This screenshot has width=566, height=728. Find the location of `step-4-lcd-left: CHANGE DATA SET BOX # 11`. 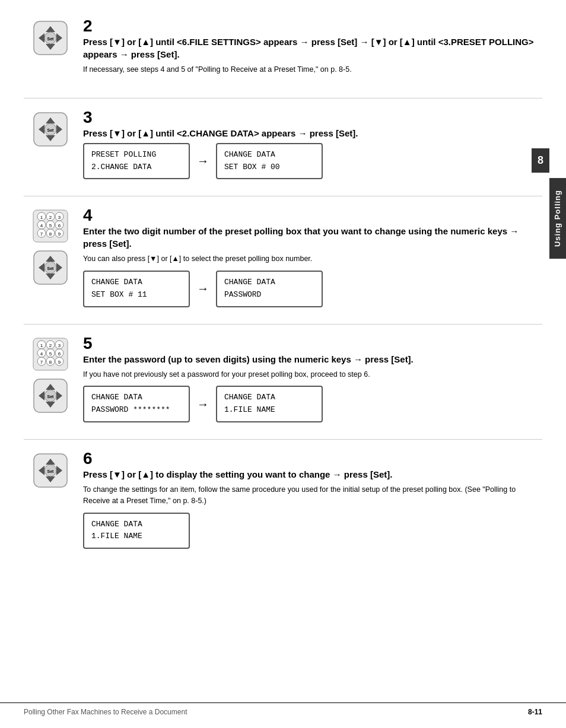

step-4-lcd-left: CHANGE DATA SET BOX # 11 is located at coordinates (136, 289).